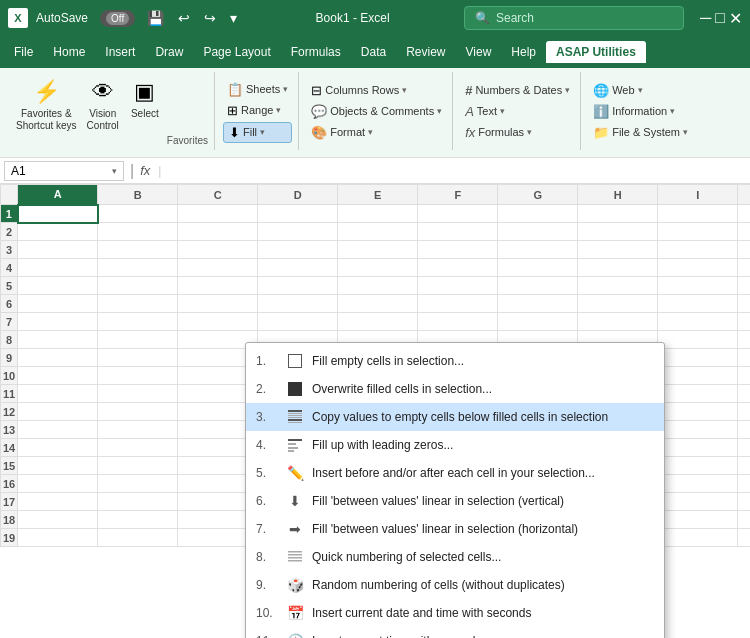 The image size is (750, 638). I want to click on web-button: 🌐 Web ▾, so click(640, 90).